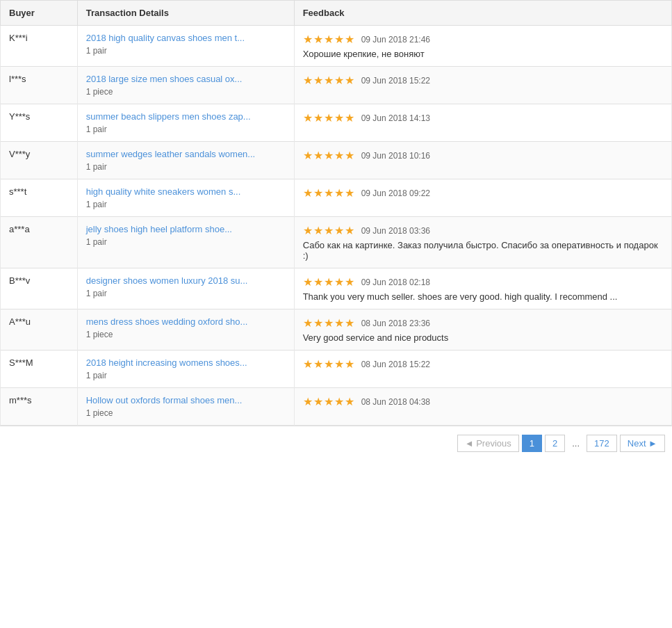  I want to click on transaction-link: designer shoes women luxury 2018 su..., so click(167, 281).